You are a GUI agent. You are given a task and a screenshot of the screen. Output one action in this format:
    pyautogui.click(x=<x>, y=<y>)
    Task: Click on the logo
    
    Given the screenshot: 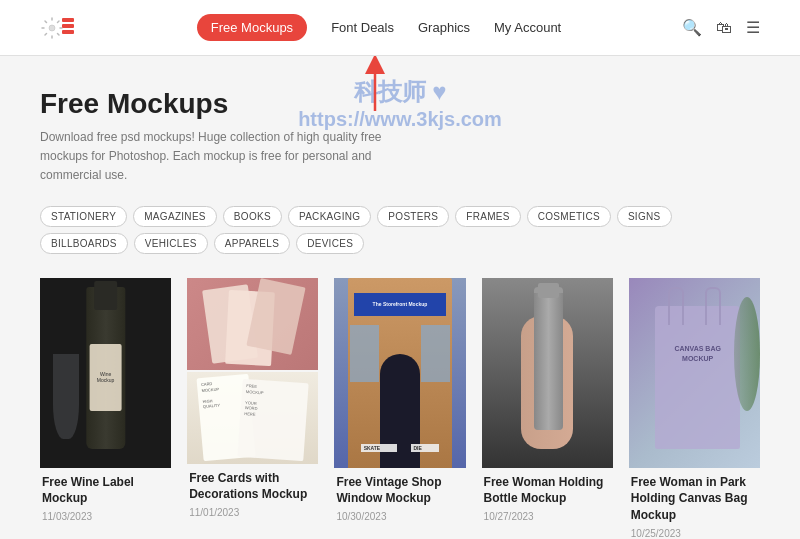 What is the action you would take?
    pyautogui.click(x=58, y=28)
    